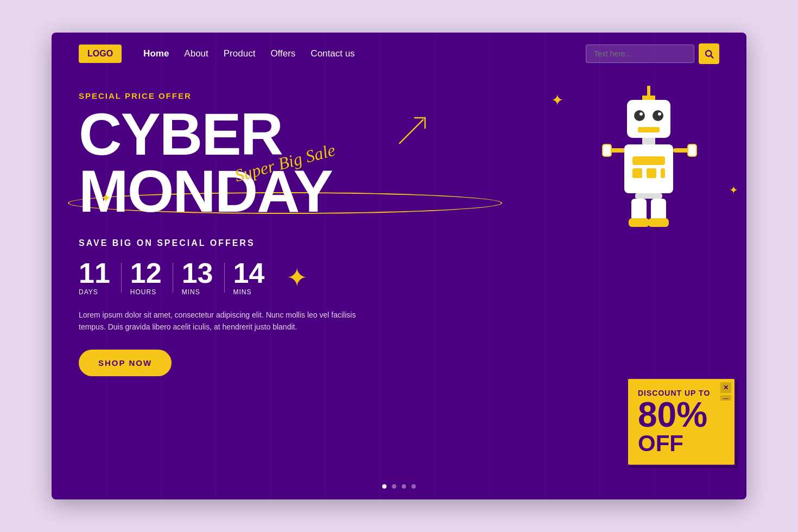 The width and height of the screenshot is (798, 532). I want to click on badge-close-button: ✕, so click(726, 388).